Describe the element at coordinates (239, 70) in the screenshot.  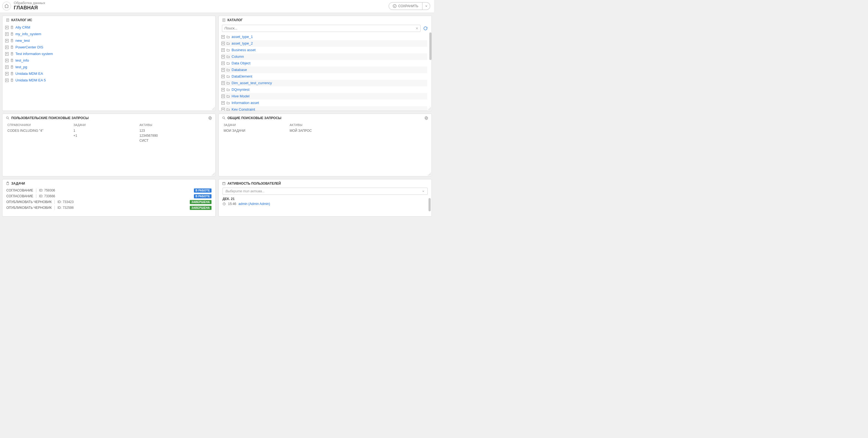
I see `tree-item-link: Database` at that location.